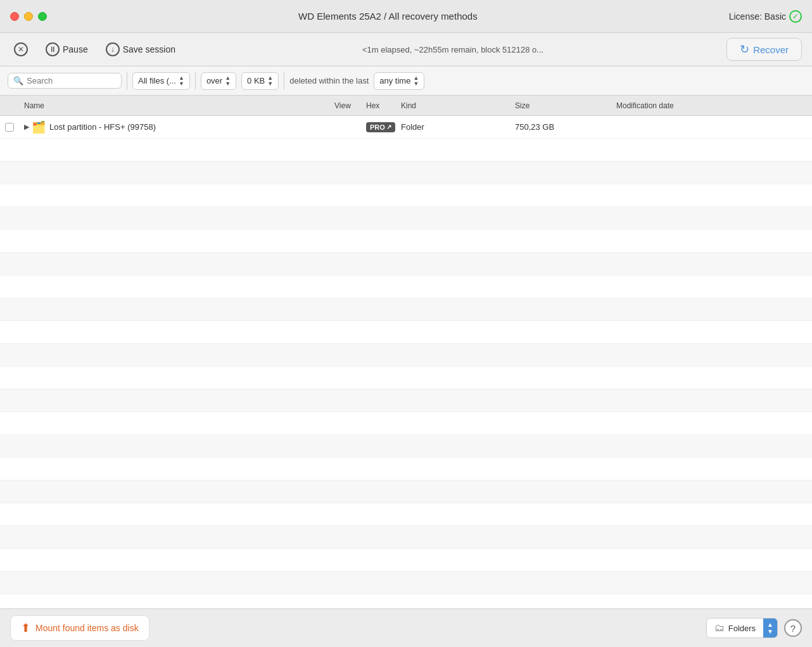 This screenshot has width=812, height=647. What do you see at coordinates (406, 49) in the screenshot?
I see `toolbar: ✕ ⏸ Pause ↓ Save session <1m elapsed, ~2…` at bounding box center [406, 49].